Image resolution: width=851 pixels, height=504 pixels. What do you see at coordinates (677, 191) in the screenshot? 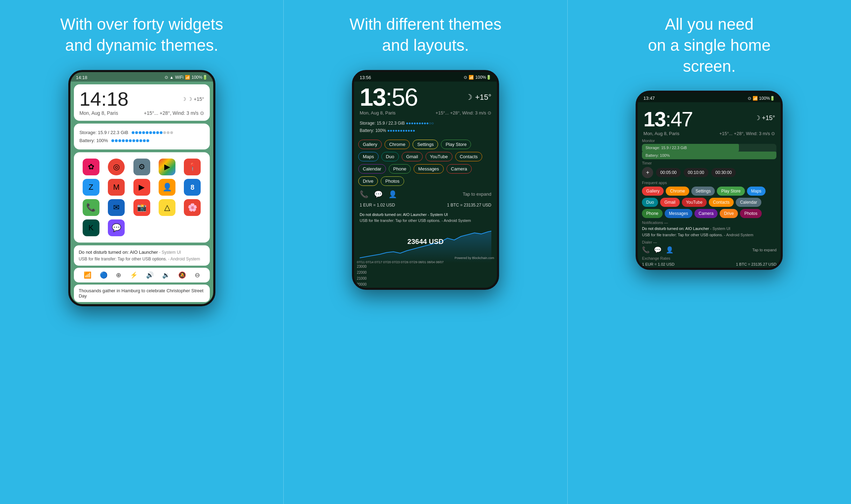
I see `freq-chrome: Chrome` at bounding box center [677, 191].